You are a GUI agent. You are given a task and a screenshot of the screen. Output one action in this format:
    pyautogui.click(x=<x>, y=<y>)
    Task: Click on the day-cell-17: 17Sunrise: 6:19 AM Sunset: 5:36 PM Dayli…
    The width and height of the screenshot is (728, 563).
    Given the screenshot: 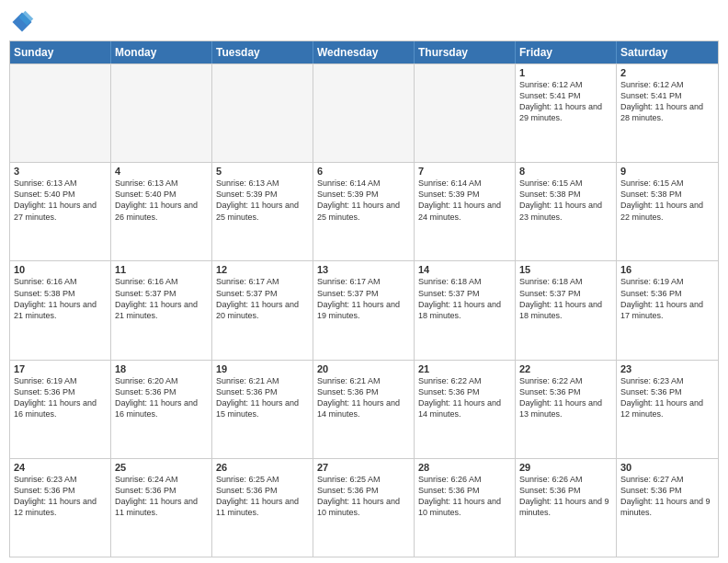 What is the action you would take?
    pyautogui.click(x=61, y=409)
    